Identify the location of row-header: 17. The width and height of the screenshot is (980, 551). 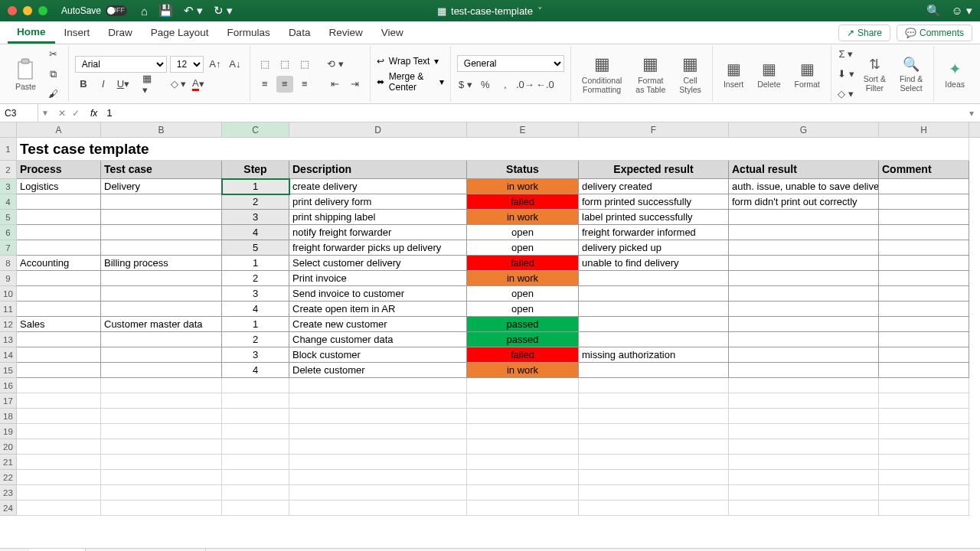
(8, 401).